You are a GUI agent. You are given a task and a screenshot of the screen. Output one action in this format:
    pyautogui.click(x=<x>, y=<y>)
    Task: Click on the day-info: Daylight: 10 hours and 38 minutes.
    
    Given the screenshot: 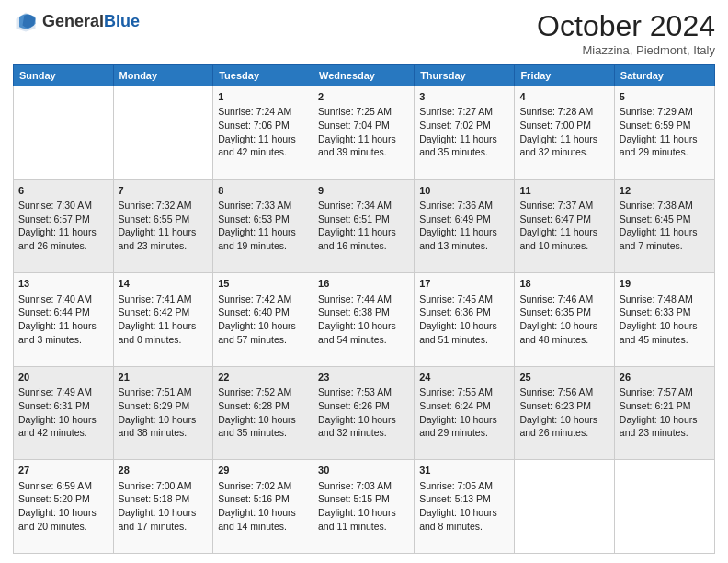 What is the action you would take?
    pyautogui.click(x=164, y=427)
    